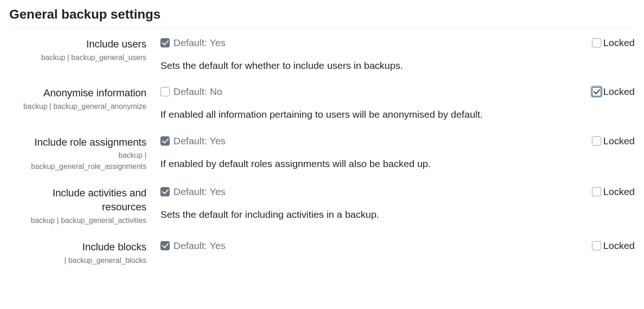 This screenshot has height=309, width=644. What do you see at coordinates (78, 93) in the screenshot?
I see `setting-label: Anonymise information` at bounding box center [78, 93].